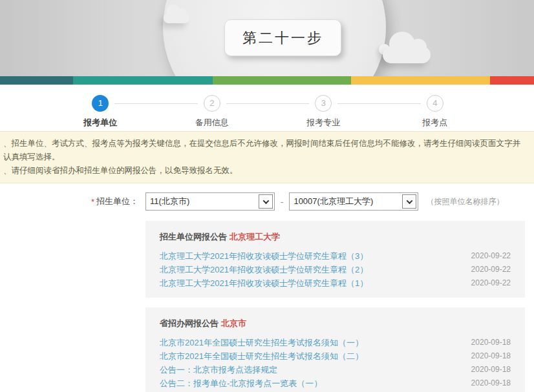  I want to click on warning-line-1: 、招生单位、考试方式、报考点等为报考关键信息，在提交信息后不允许修改，网报时间结…, so click(265, 150).